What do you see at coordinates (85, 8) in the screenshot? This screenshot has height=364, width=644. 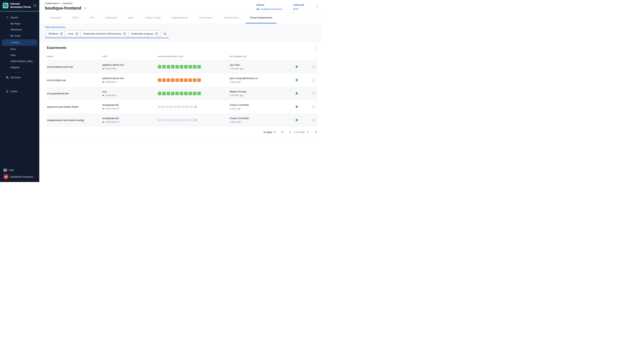 I see `favorite-star-icon` at bounding box center [85, 8].